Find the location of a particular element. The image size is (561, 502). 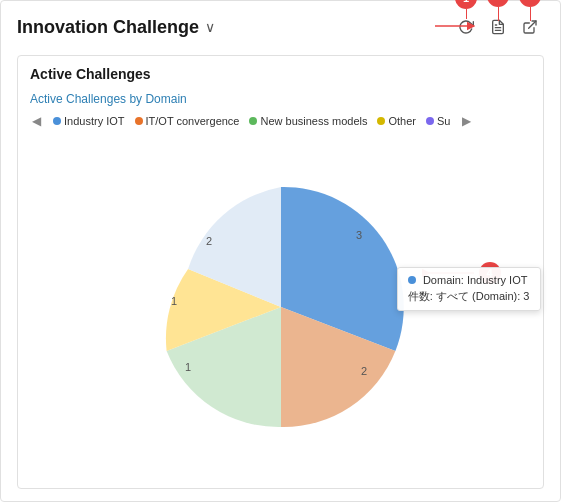

legend-item-industry-iot: Industry IOT is located at coordinates (89, 121).